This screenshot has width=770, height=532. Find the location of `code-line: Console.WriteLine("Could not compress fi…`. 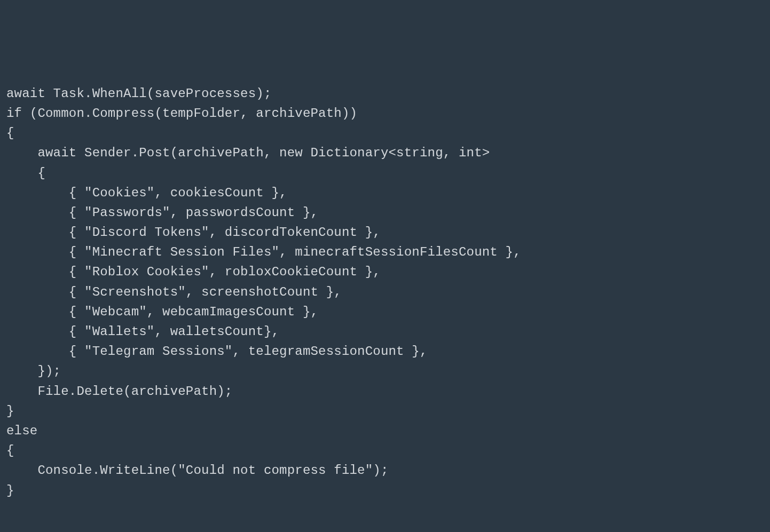

code-line: Console.WriteLine("Could not compress fi… is located at coordinates (385, 471).